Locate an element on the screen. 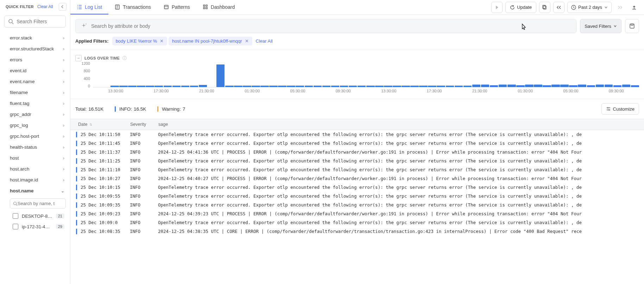  table-row: 25 Dec 10:08:35 INFO 2024-12-25 04:38:35… is located at coordinates (357, 231).